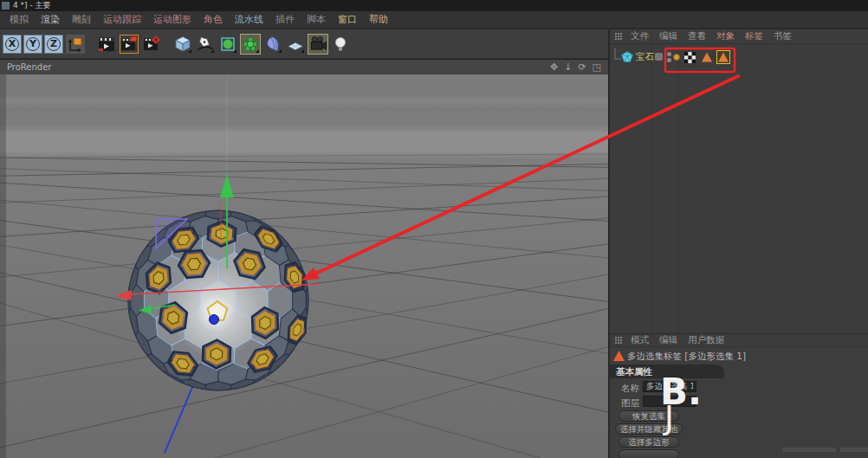 The height and width of the screenshot is (458, 868). I want to click on om-menu-edit: 编辑, so click(669, 36).